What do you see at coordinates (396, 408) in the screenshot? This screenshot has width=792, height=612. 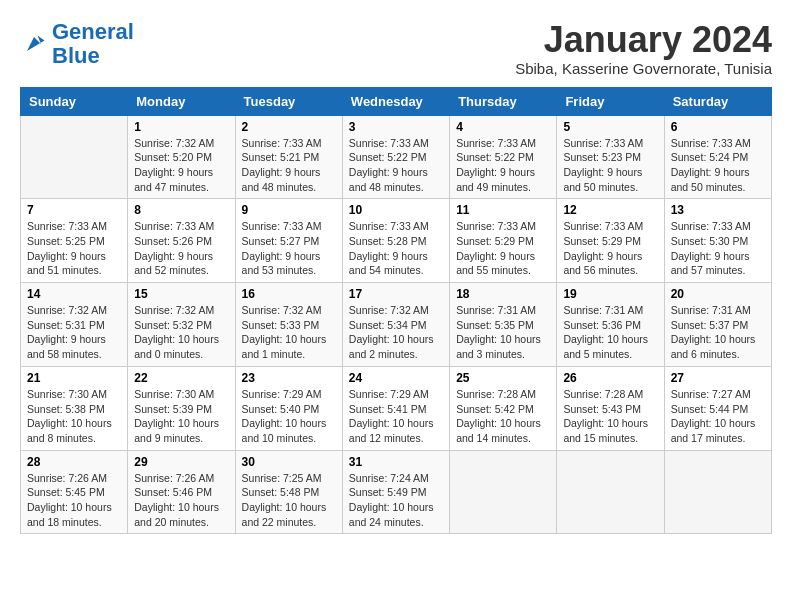 I see `calendar-cell: 24Sunrise: 7:29 AM Sunset: 5:41 PM Dayli…` at bounding box center [396, 408].